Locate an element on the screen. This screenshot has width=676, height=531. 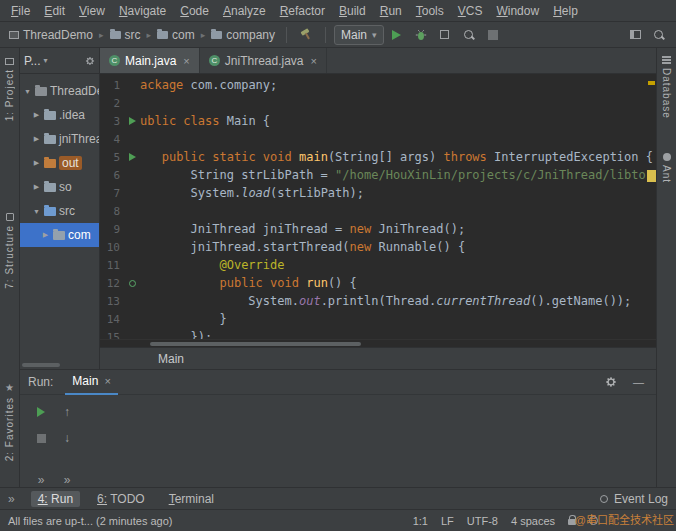
tree-item-out: ▶out is located at coordinates (60, 163).